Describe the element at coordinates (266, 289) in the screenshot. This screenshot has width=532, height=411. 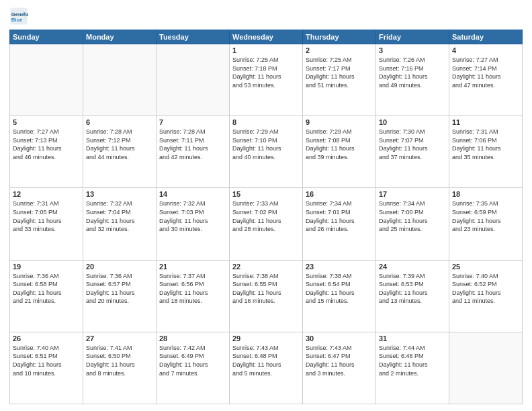
I see `day-info: Sunrise: 7:38 AM Sunset: 6:55 PM Dayligh…` at that location.